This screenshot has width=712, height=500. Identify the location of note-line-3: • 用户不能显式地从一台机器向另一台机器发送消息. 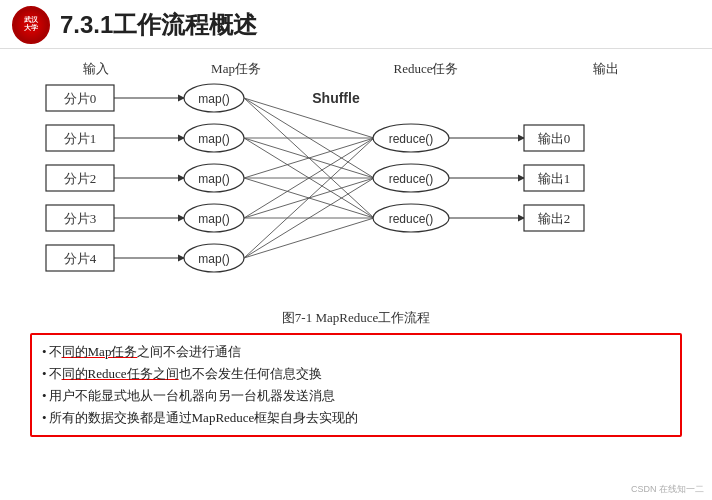
(356, 396).